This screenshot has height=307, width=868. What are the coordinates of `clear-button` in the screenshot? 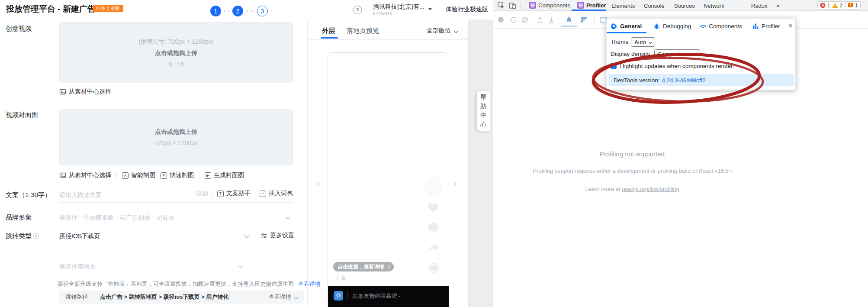 It's located at (525, 20).